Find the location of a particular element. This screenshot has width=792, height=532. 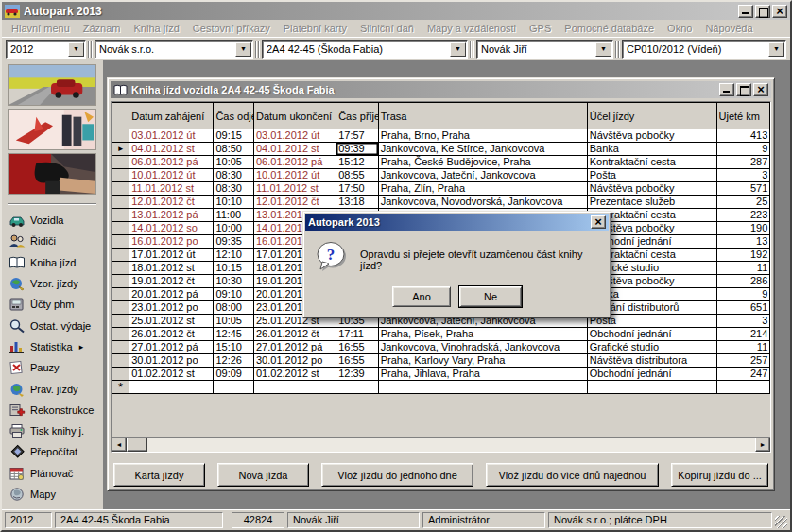

menu-item-4: Platební karty is located at coordinates (316, 28).